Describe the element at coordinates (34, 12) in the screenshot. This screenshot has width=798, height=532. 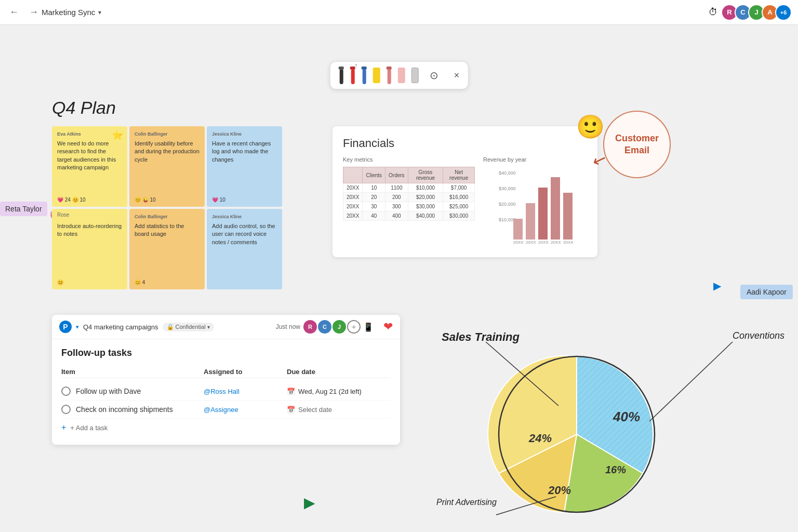
I see `forward-button: →` at that location.